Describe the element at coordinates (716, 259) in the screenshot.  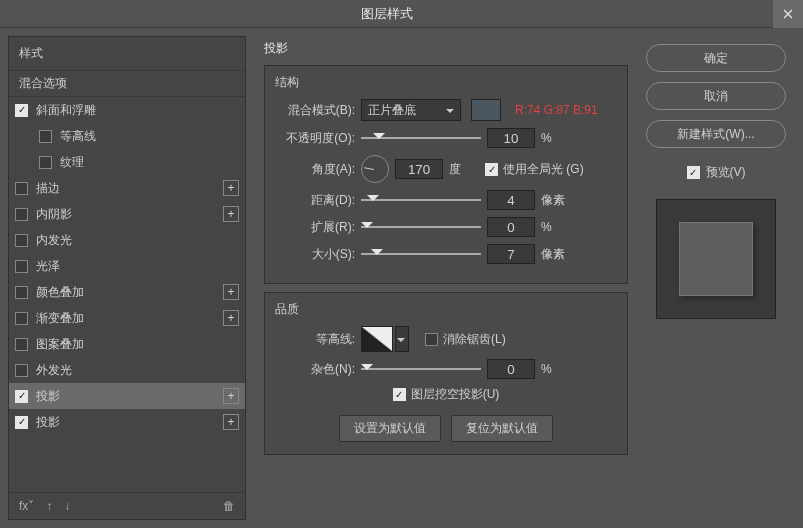
I see `preview-swatch` at that location.